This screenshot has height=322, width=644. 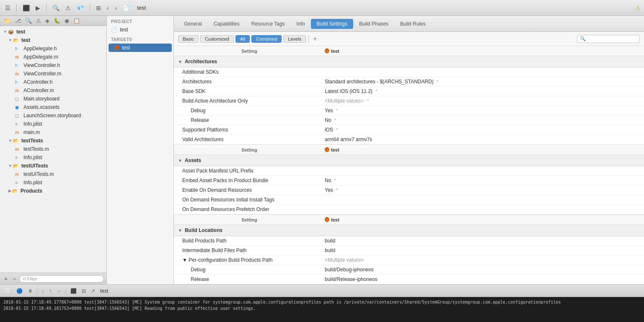 What do you see at coordinates (409, 230) in the screenshot?
I see `build-locations-title-row: ▼ Build Locations` at bounding box center [409, 230].